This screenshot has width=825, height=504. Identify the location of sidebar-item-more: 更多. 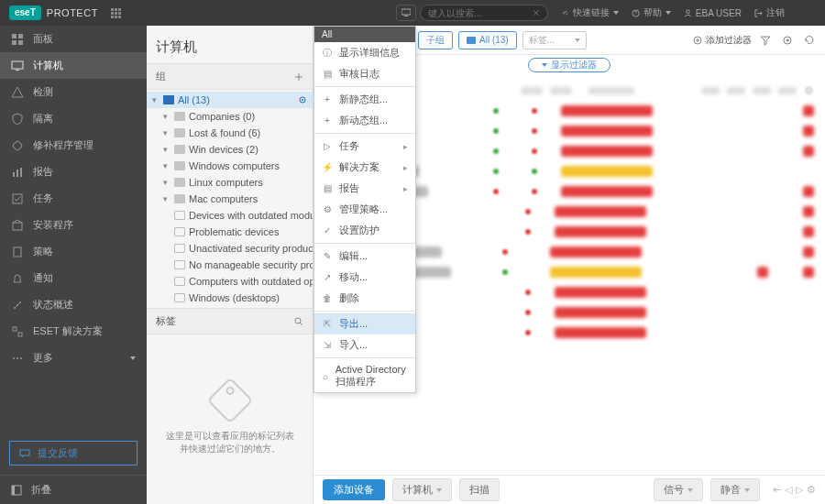
(73, 357).